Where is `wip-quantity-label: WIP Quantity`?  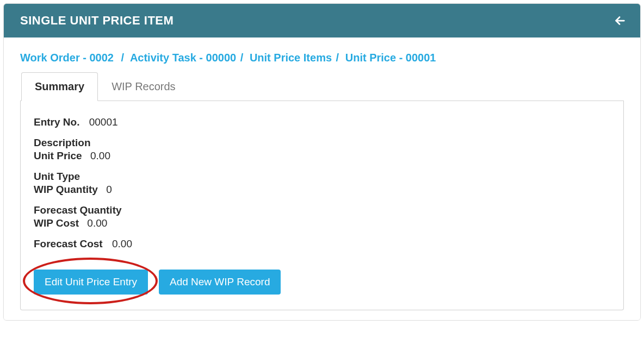
wip-quantity-label: WIP Quantity is located at coordinates (66, 189).